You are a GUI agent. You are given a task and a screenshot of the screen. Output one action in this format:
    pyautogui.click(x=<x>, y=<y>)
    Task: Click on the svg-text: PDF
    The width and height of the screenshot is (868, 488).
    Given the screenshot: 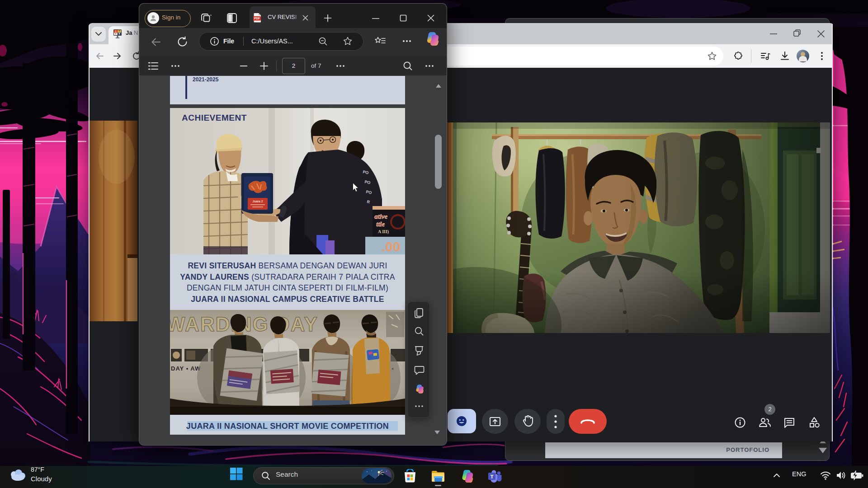 What is the action you would take?
    pyautogui.click(x=257, y=18)
    